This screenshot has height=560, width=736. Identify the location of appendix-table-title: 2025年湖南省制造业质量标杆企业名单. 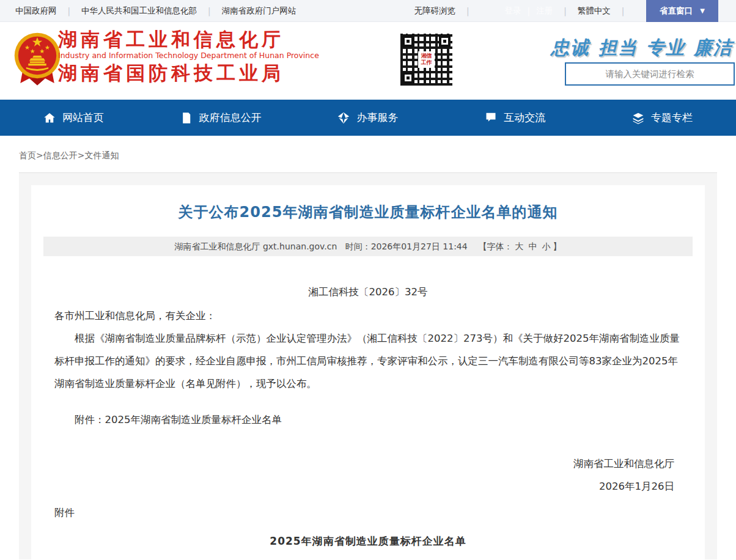
(368, 542).